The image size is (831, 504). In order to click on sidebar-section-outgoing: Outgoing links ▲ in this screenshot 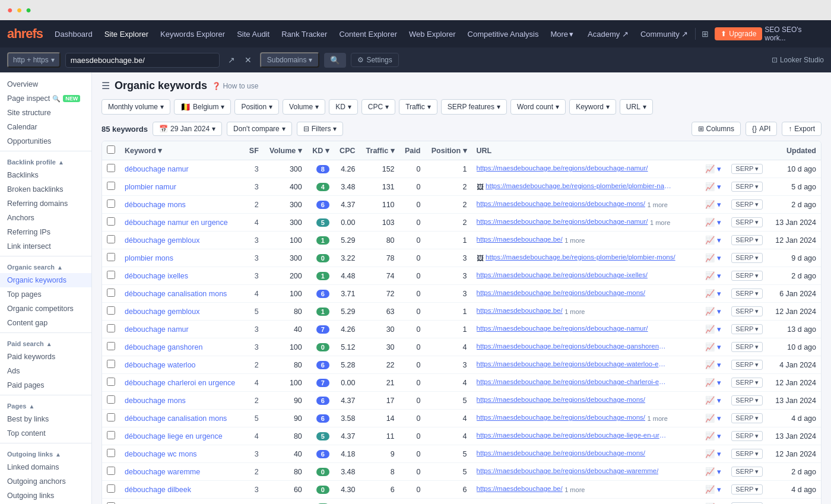, I will do `click(46, 453)`.